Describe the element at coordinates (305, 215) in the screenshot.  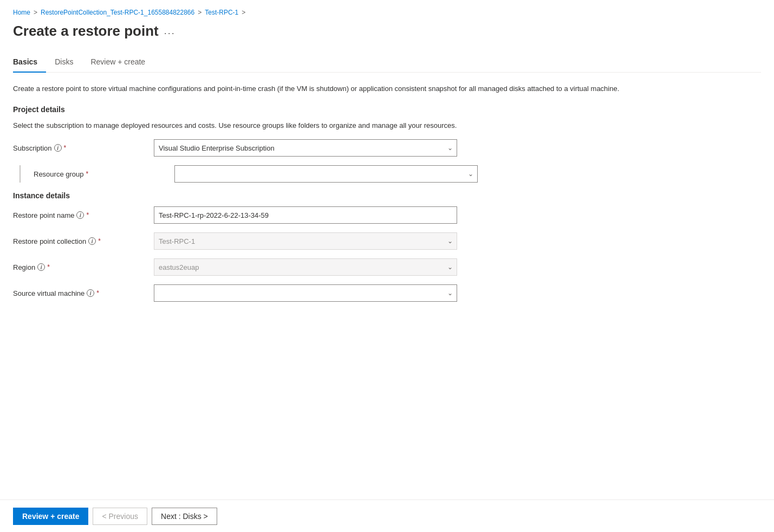
I see `restore-point-name-input` at that location.